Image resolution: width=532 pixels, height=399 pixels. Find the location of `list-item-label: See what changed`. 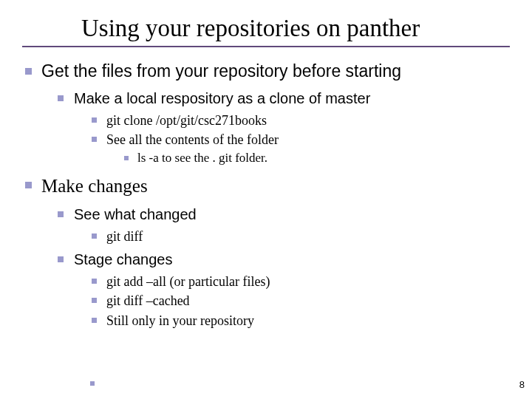

list-item-label: See what changed is located at coordinates (135, 214).